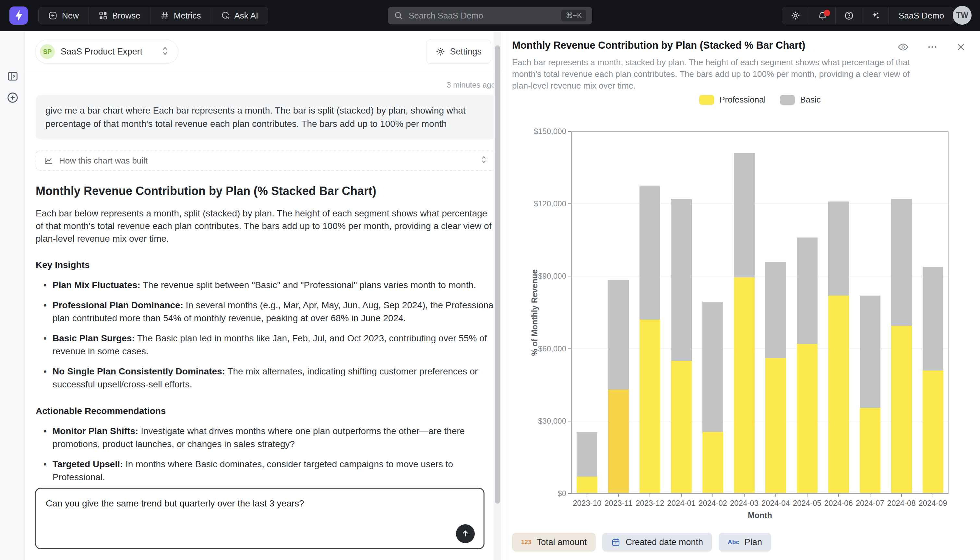 The width and height of the screenshot is (980, 560). Describe the element at coordinates (535, 313) in the screenshot. I see `y-axis-title: % of Monthly Revenue` at that location.